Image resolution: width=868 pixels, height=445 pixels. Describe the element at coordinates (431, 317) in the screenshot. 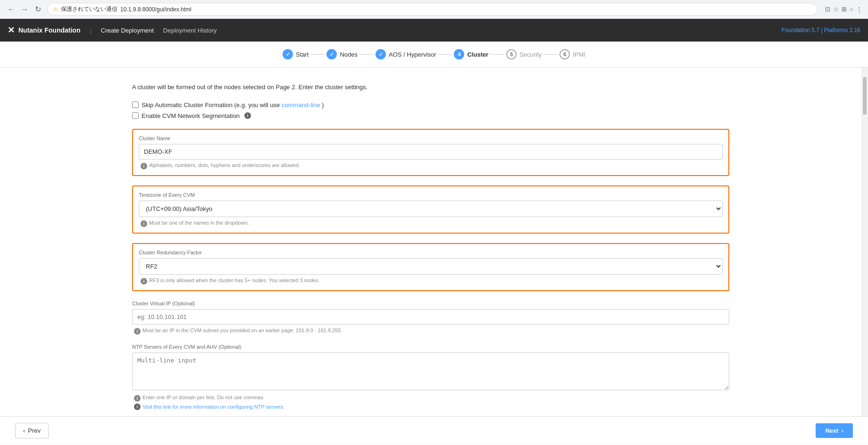

I see `virtual-ip-input` at that location.